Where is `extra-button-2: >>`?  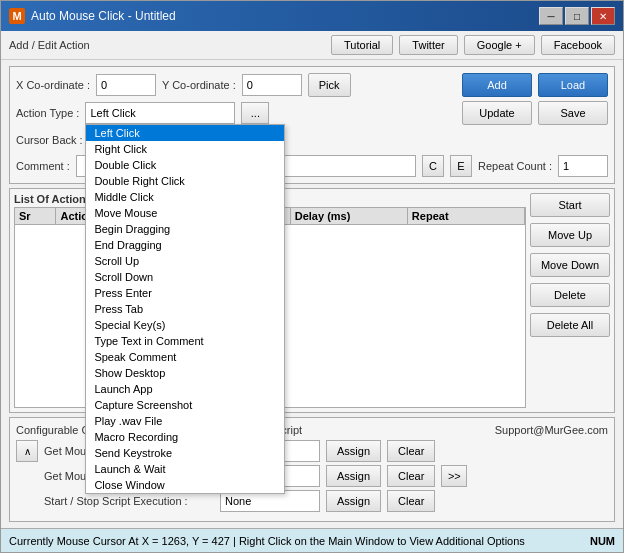 extra-button-2: >> is located at coordinates (454, 476).